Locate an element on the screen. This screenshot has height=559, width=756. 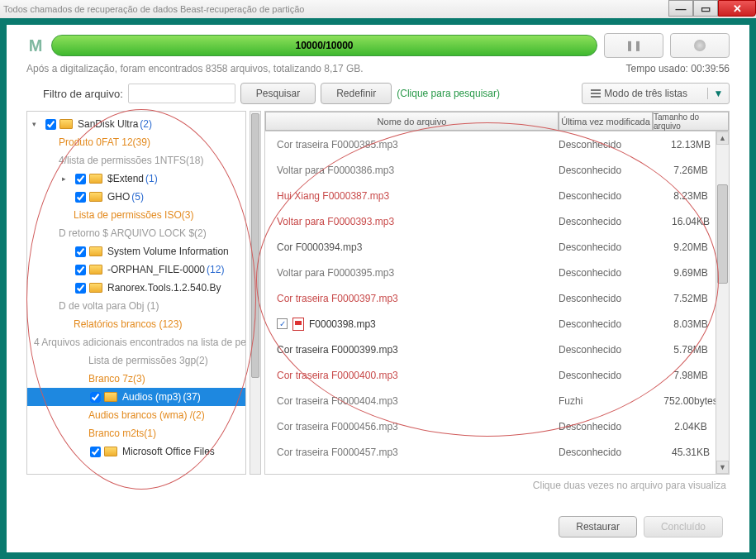
file-name: Cor traseira F0000400.mp3 is located at coordinates (337, 375).